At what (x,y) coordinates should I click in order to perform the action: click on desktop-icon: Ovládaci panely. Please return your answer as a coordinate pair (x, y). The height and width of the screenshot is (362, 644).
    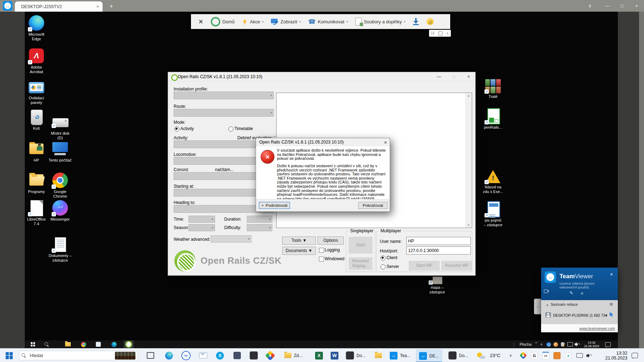
    Looking at the image, I should click on (36, 93).